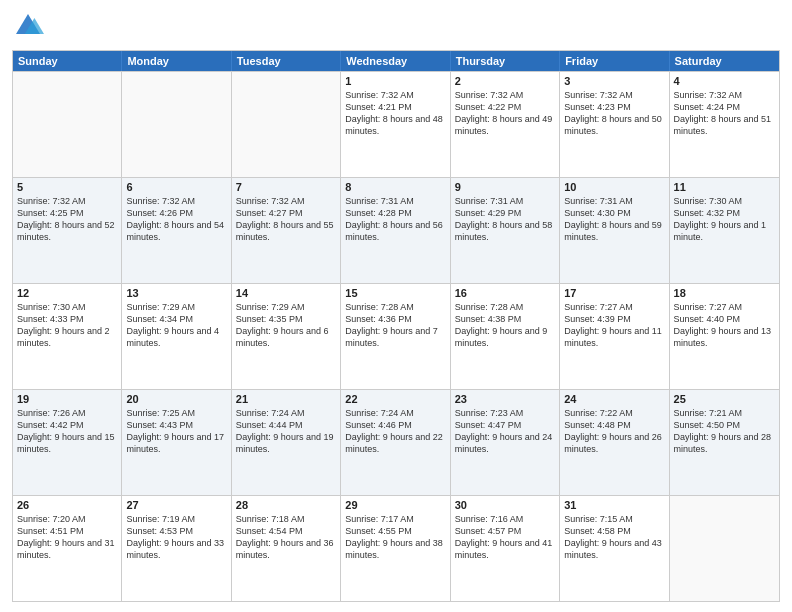 The width and height of the screenshot is (792, 612). I want to click on cell-day-number: 15, so click(395, 293).